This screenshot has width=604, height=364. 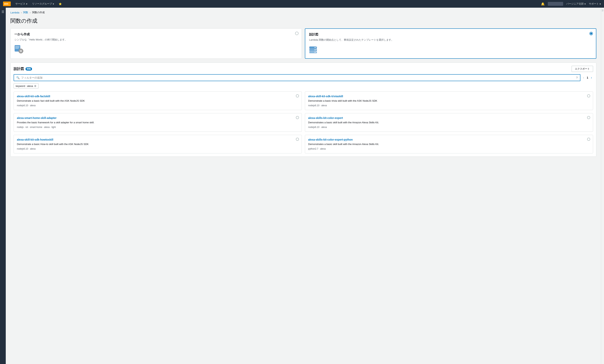 What do you see at coordinates (3, 12) in the screenshot?
I see `sidebar-toggle-icon: ☰` at bounding box center [3, 12].